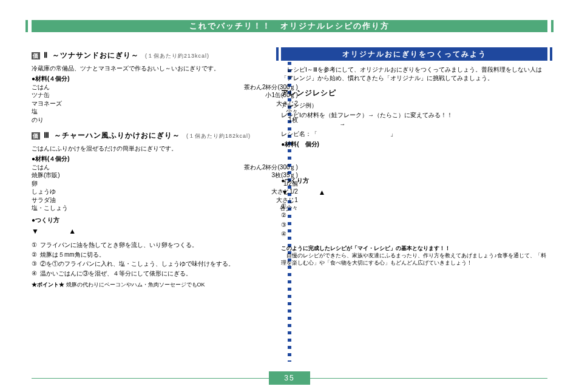 The width and height of the screenshot is (579, 392). I want to click on recipe2-number: Ⅱ, so click(46, 55).